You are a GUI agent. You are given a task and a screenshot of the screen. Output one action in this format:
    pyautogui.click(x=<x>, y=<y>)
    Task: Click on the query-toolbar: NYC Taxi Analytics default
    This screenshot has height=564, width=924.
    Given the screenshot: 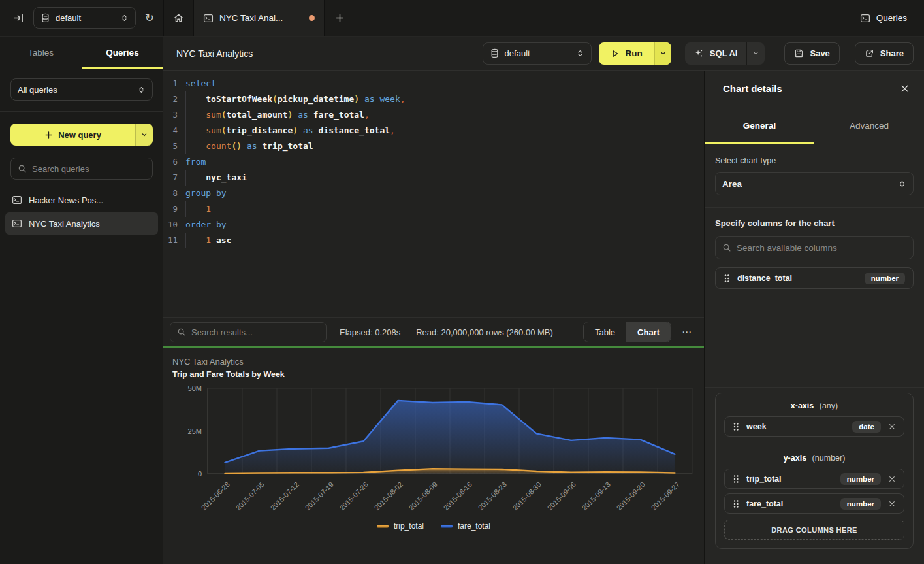 What is the action you would take?
    pyautogui.click(x=543, y=54)
    